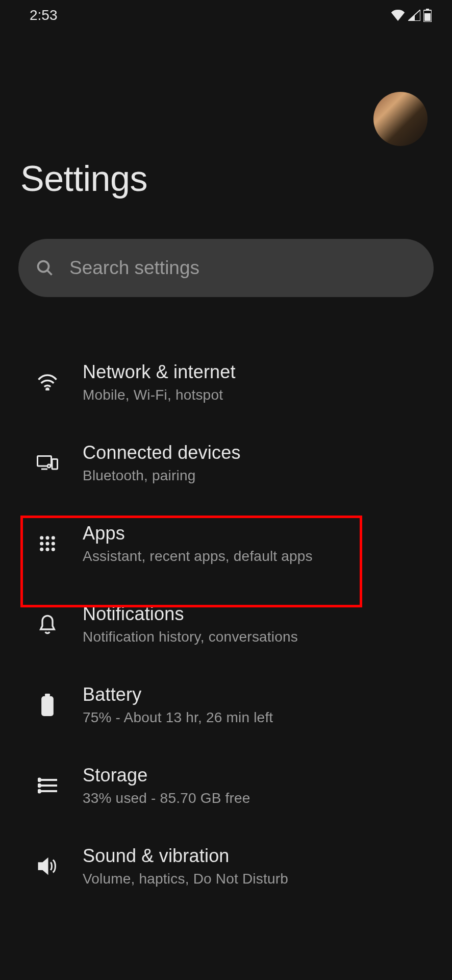 The width and height of the screenshot is (452, 980). What do you see at coordinates (47, 705) in the screenshot?
I see `battery-icon` at bounding box center [47, 705].